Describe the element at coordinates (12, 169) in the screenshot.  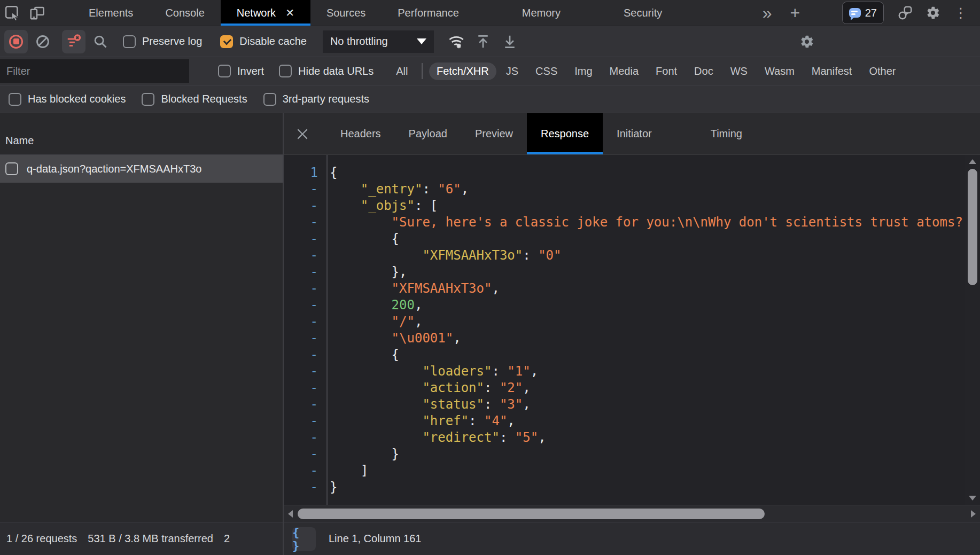
I see `request-checkbox` at that location.